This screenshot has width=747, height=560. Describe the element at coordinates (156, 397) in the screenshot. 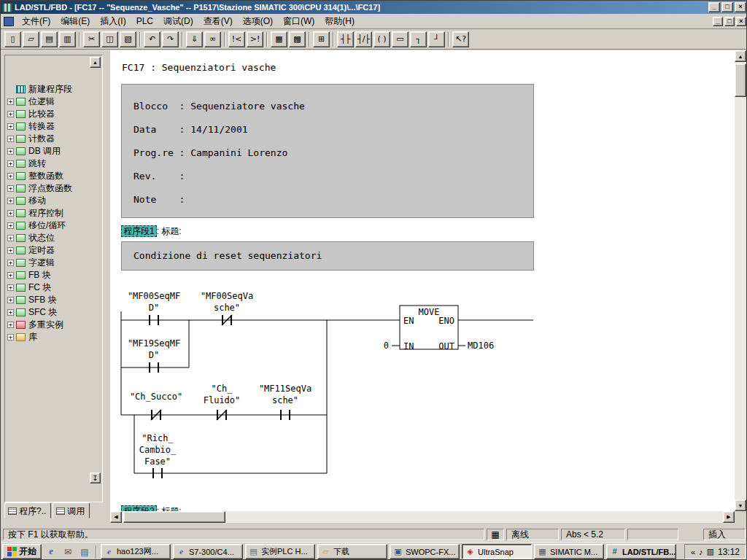

I see `contact-label: "Ch_Succo"` at that location.